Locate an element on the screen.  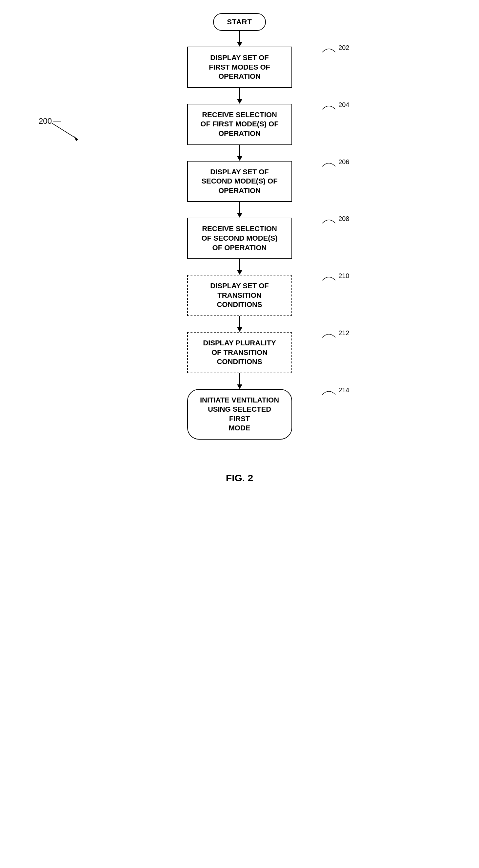
node-206: DISPLAY SET OFSECOND MODE(S) OFOPERATION is located at coordinates (240, 181).